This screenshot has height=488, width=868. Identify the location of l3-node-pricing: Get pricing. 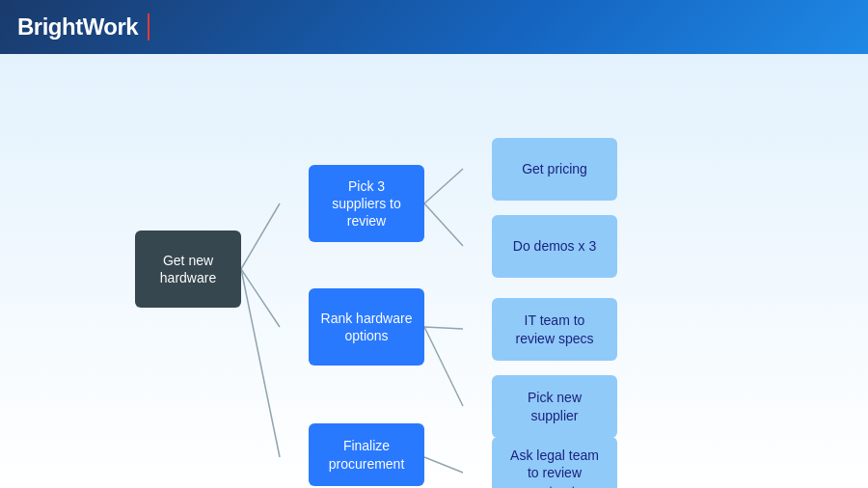
(555, 170).